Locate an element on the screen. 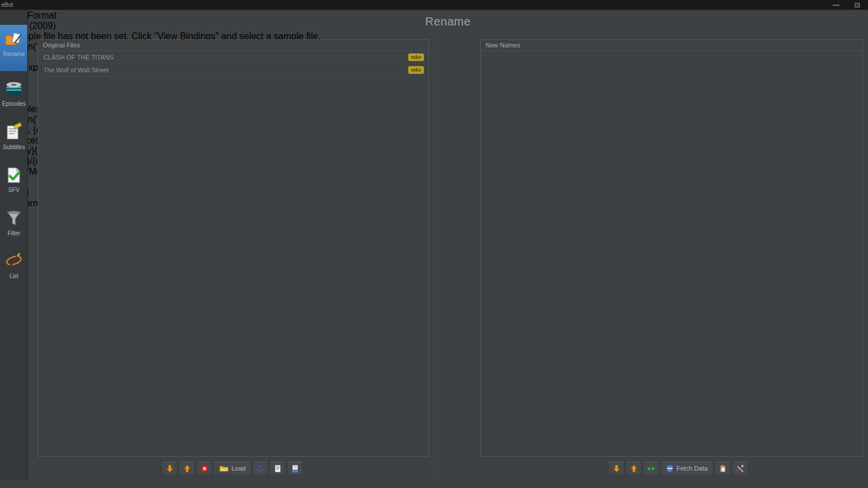  sidebar-item-sfv: SFV is located at coordinates (14, 185).